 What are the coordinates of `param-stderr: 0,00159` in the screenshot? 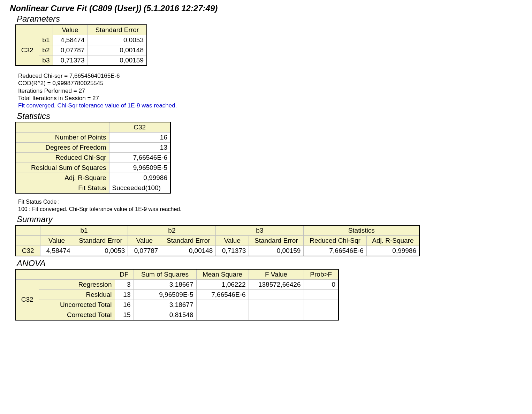 It's located at (117, 61).